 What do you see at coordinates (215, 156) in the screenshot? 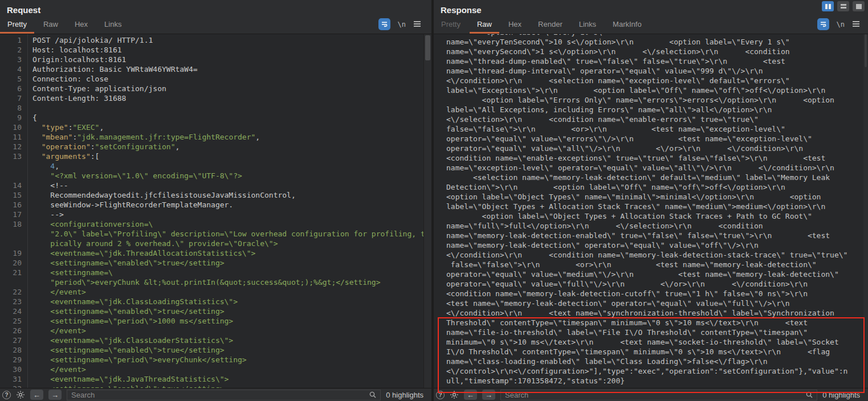
I see `request-code-line: 13 "arguments":[` at bounding box center [215, 156].